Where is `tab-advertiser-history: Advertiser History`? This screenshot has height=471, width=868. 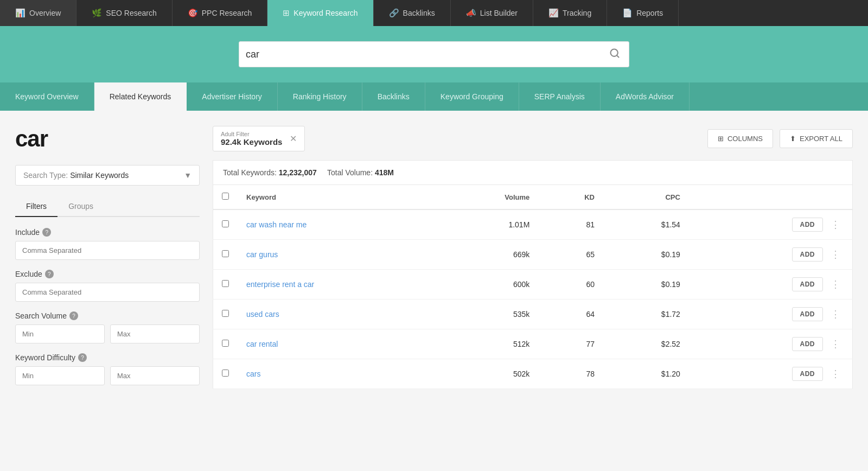
tab-advertiser-history: Advertiser History is located at coordinates (232, 97).